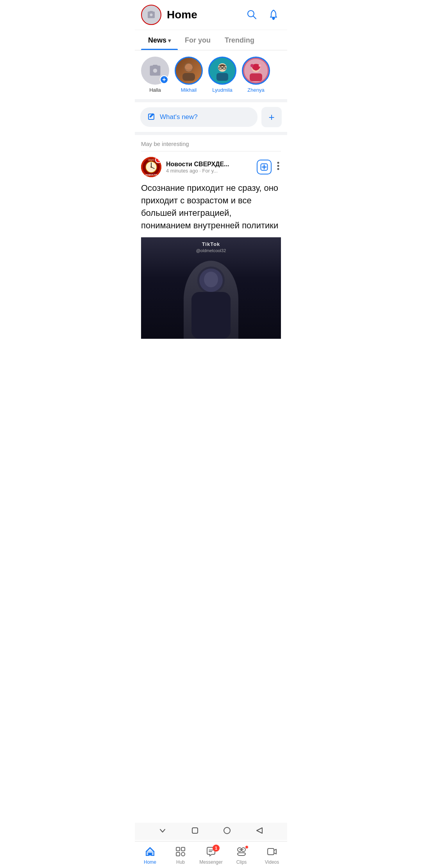 Image resolution: width=422 pixels, height=868 pixels. What do you see at coordinates (198, 40) in the screenshot?
I see `tab-for-you: For you` at bounding box center [198, 40].